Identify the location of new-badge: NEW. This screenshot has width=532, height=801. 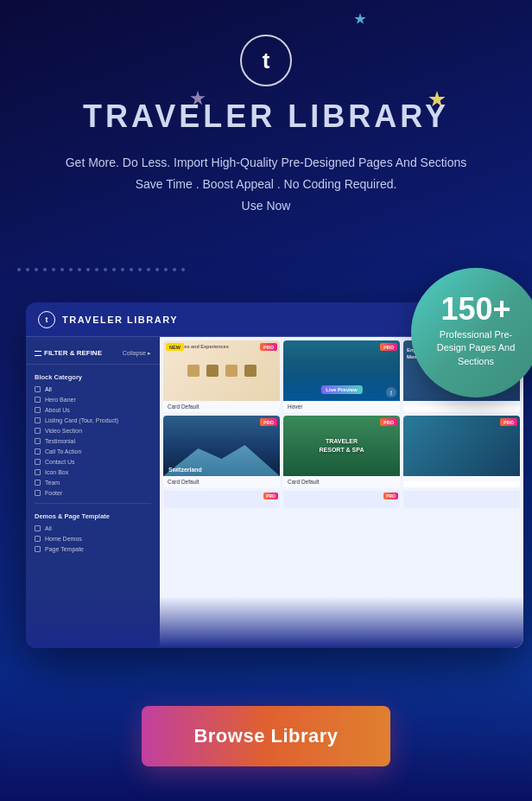
(174, 347).